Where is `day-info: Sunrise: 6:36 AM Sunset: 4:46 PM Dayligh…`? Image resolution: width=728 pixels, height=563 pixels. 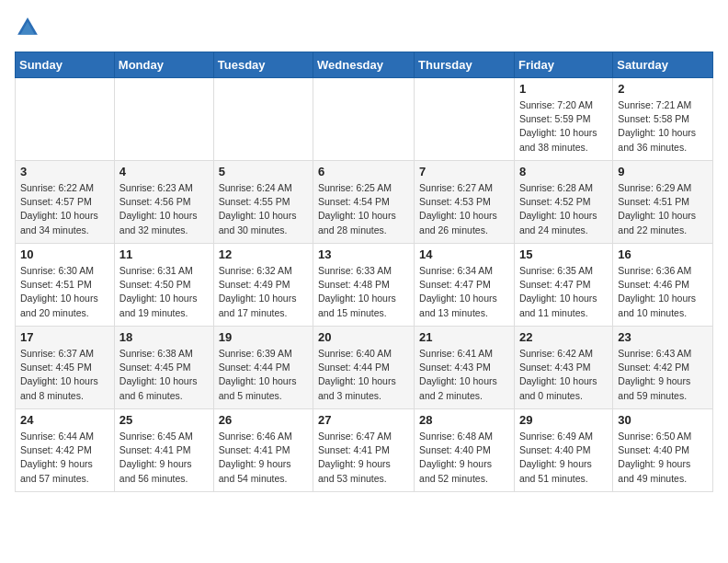 day-info: Sunrise: 6:36 AM Sunset: 4:46 PM Dayligh… is located at coordinates (663, 293).